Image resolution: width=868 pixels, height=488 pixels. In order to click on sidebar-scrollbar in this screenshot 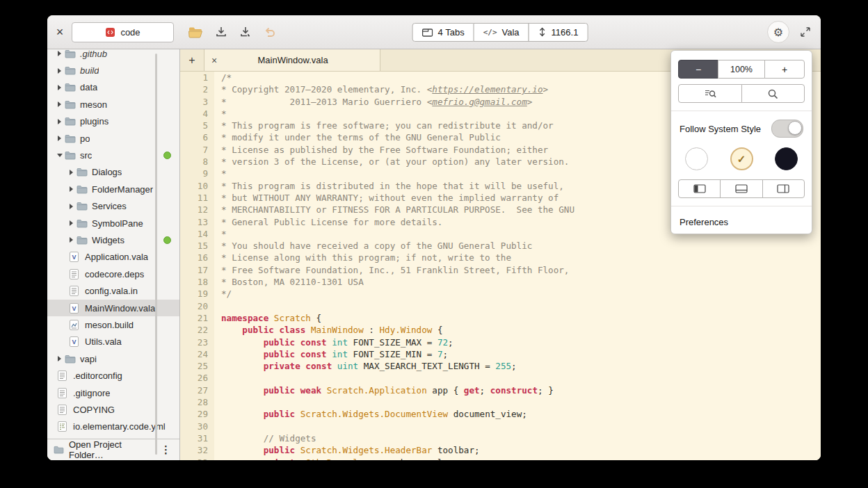, I will do `click(156, 254)`.